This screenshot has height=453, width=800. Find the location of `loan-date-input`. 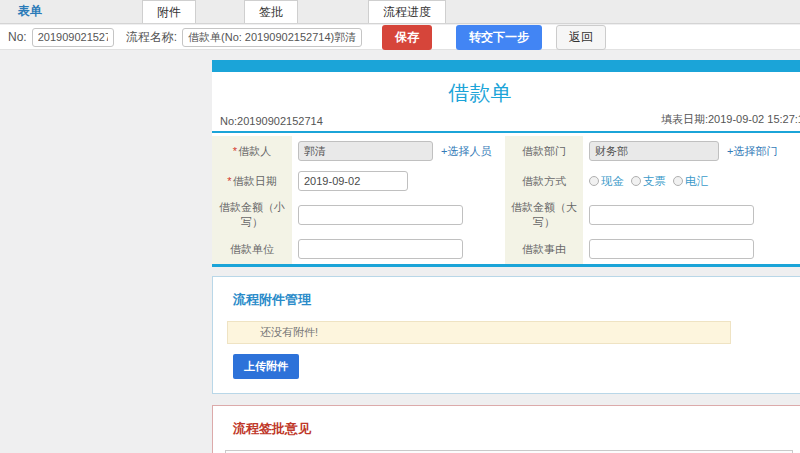

loan-date-input is located at coordinates (353, 181).